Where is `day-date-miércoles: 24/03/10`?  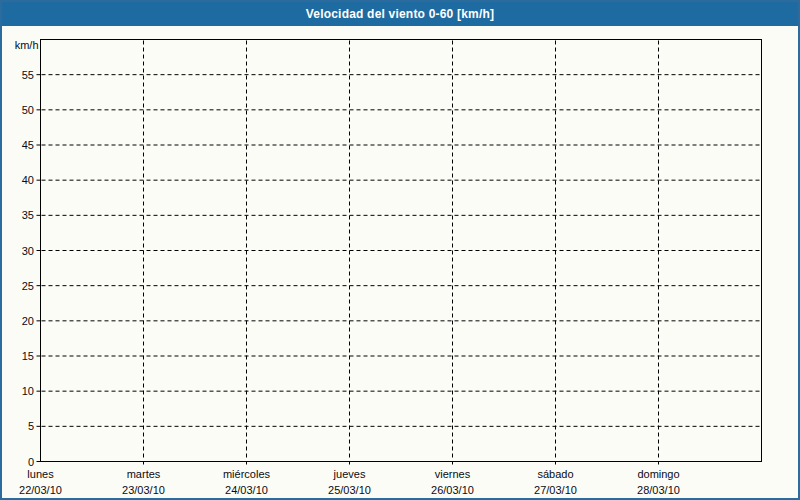 day-date-miércoles: 24/03/10 is located at coordinates (246, 490).